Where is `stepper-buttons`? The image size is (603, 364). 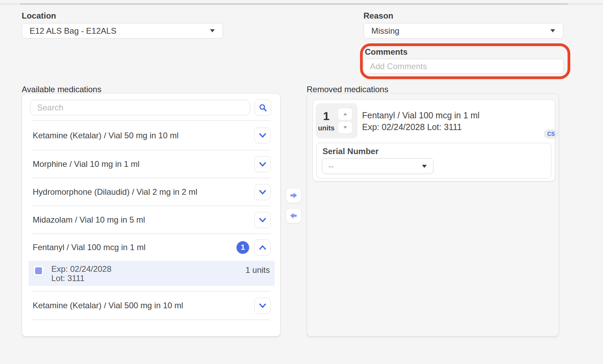
stepper-buttons is located at coordinates (345, 121).